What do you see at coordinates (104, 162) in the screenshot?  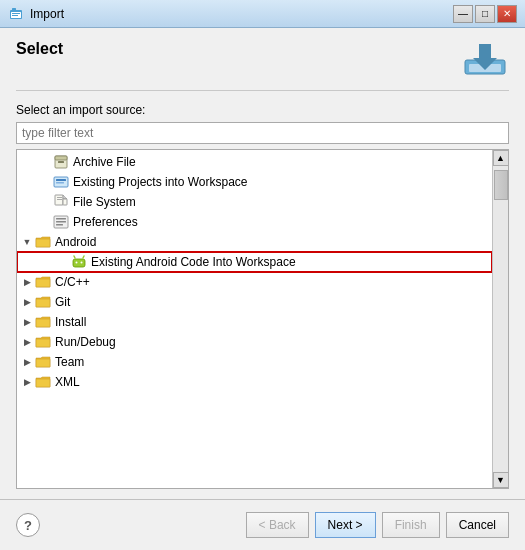 I see `item-label-archive: Archive File` at bounding box center [104, 162].